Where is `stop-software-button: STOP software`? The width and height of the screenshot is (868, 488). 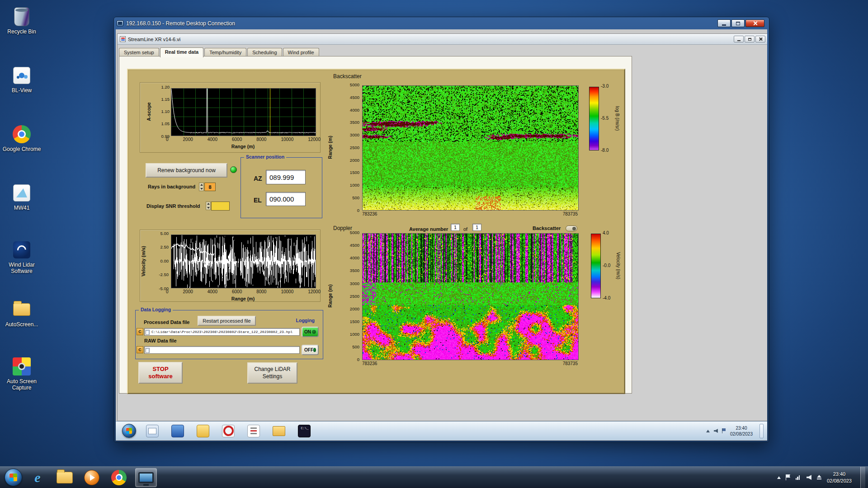
stop-software-button: STOP software is located at coordinates (160, 373).